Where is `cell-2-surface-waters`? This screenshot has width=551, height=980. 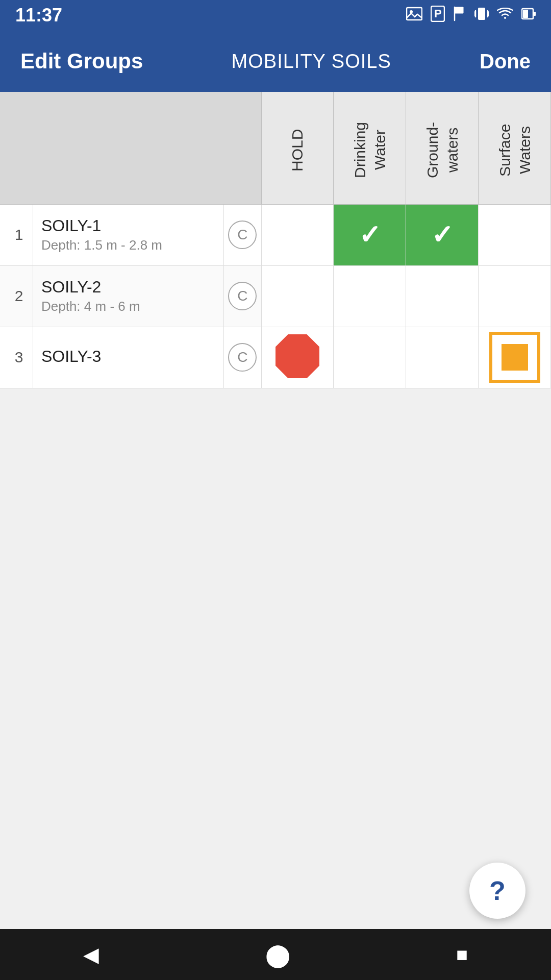
cell-2-surface-waters is located at coordinates (515, 296).